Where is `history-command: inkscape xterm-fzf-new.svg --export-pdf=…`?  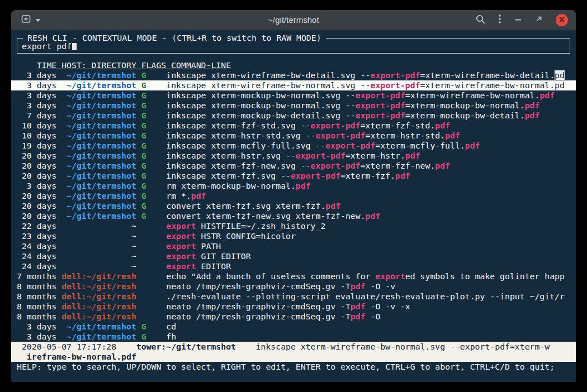
history-command: inkscape xterm-fzf-new.svg --export-pdf=… is located at coordinates (308, 165).